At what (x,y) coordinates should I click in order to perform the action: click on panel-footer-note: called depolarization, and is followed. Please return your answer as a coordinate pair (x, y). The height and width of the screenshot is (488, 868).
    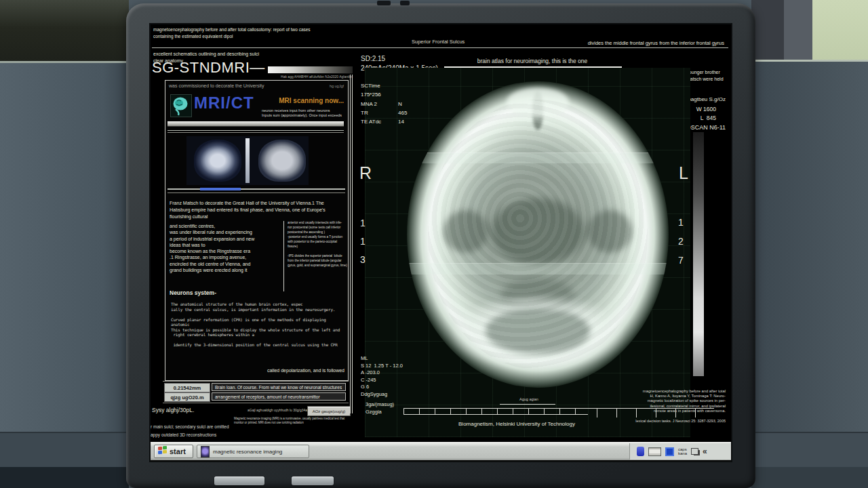
    Looking at the image, I should click on (306, 371).